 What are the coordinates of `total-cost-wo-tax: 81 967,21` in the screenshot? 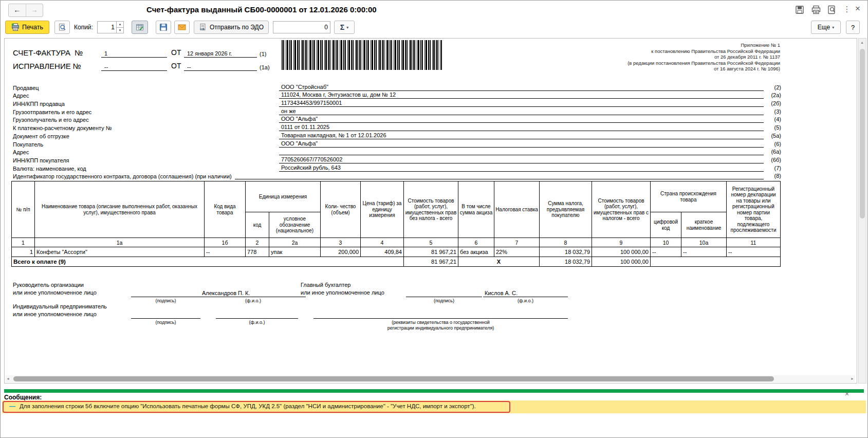 It's located at (431, 262).